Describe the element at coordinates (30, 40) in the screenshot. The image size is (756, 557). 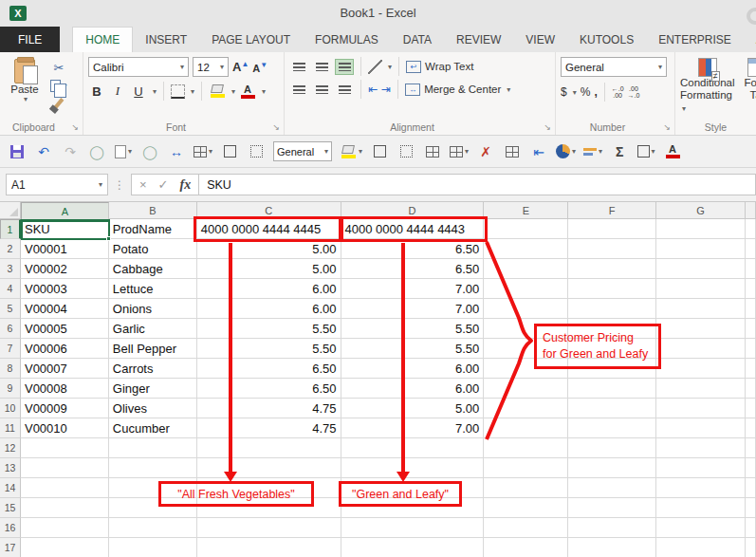
I see `tab-file: FILE` at that location.